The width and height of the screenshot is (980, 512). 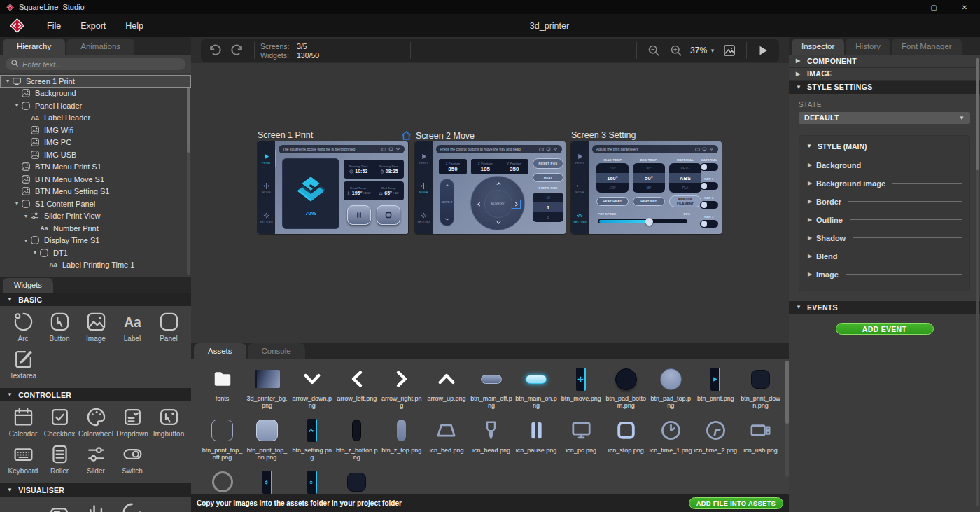 I want to click on zoom-out-icon, so click(x=654, y=50).